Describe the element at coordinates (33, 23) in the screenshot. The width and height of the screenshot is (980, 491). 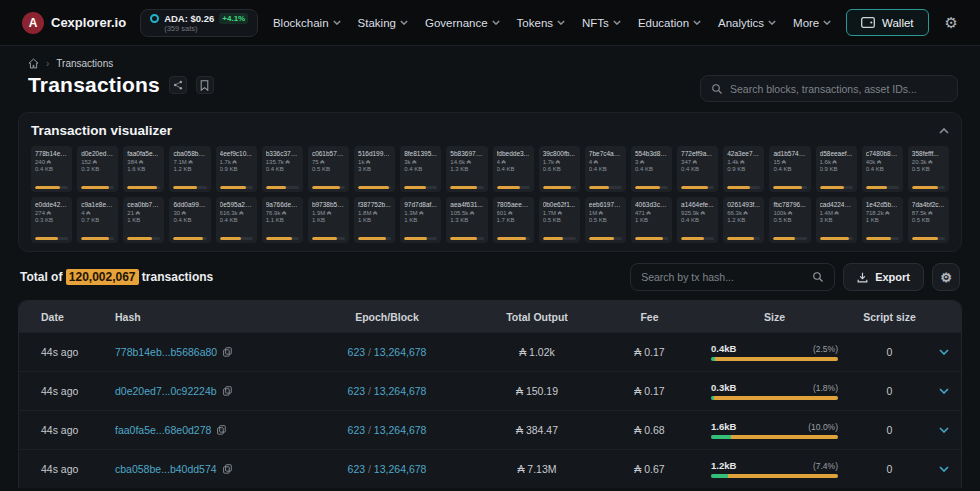
I see `brand-logo-icon: A` at that location.